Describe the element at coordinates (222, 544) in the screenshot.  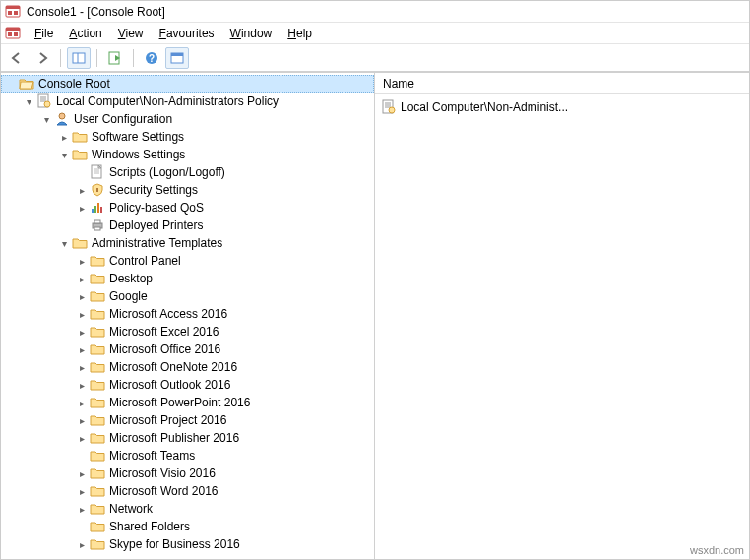
I see `tree-item: ▸Skype for Business 2016` at that location.